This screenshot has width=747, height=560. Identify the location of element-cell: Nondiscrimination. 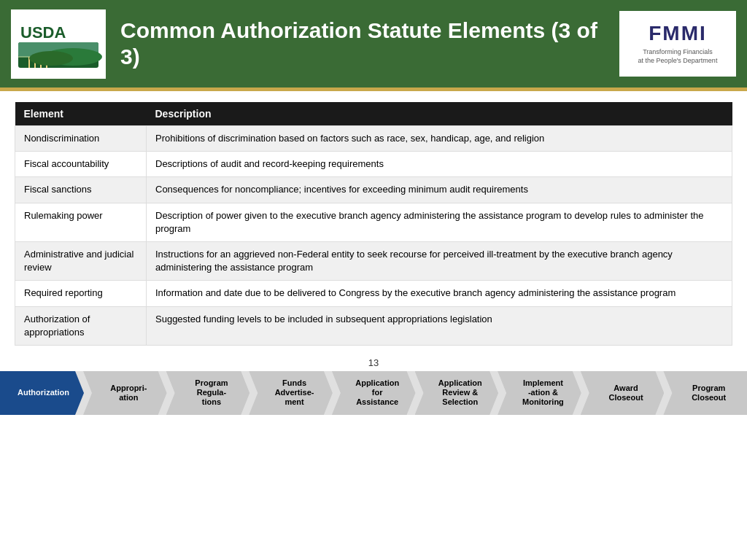
(81, 139).